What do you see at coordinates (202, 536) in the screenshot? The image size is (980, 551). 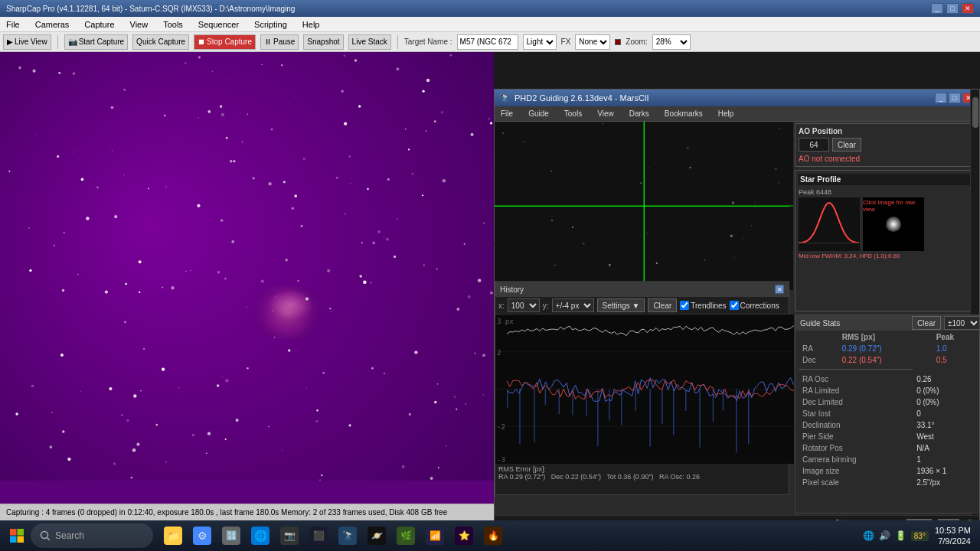 I see `taskbar-app-settings: ⚙` at bounding box center [202, 536].